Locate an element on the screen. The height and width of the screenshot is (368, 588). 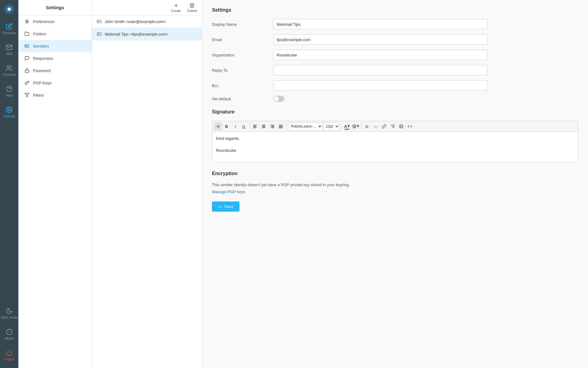
replyto-row: Reply-To is located at coordinates (395, 70).